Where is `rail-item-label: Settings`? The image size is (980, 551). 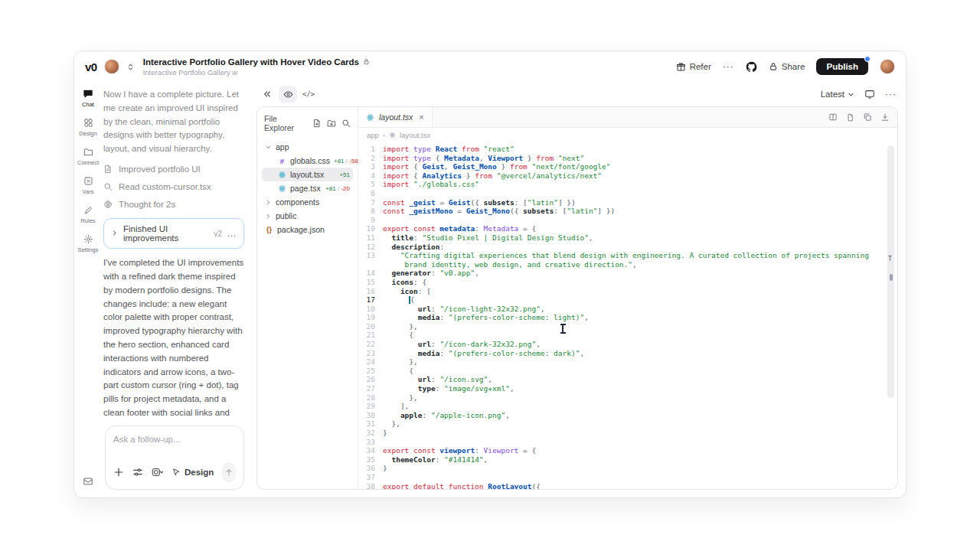
rail-item-label: Settings is located at coordinates (87, 249).